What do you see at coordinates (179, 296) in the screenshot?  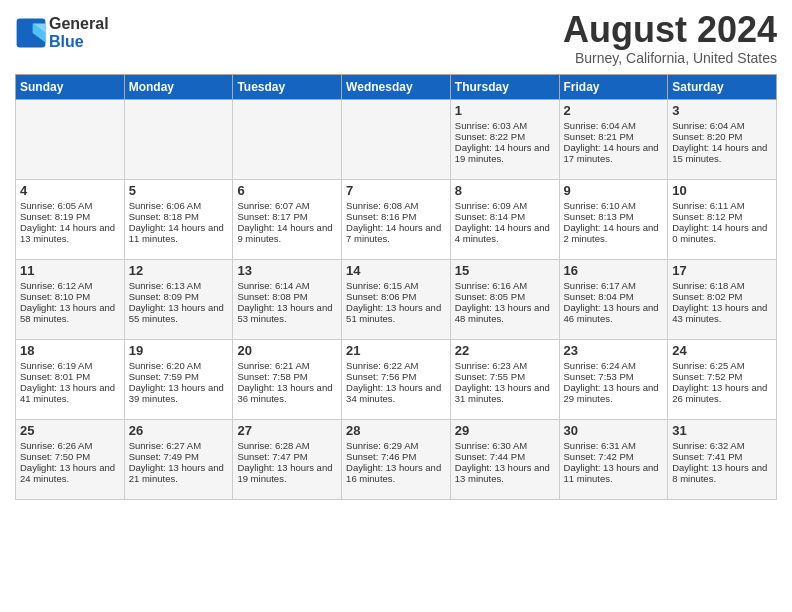 I see `sunset-text: Sunset: 8:09 PM` at bounding box center [179, 296].